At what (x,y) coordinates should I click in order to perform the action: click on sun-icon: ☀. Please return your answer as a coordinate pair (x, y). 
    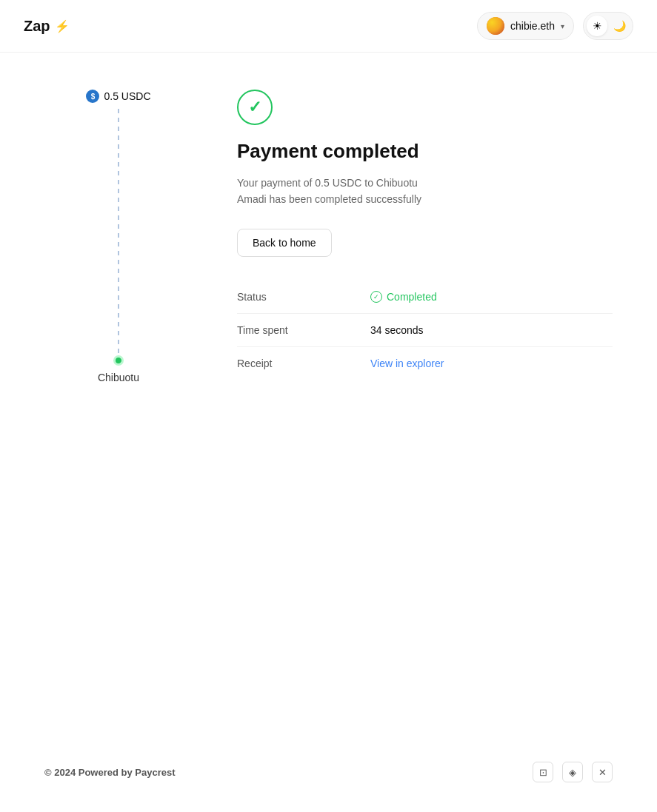
    Looking at the image, I should click on (597, 26).